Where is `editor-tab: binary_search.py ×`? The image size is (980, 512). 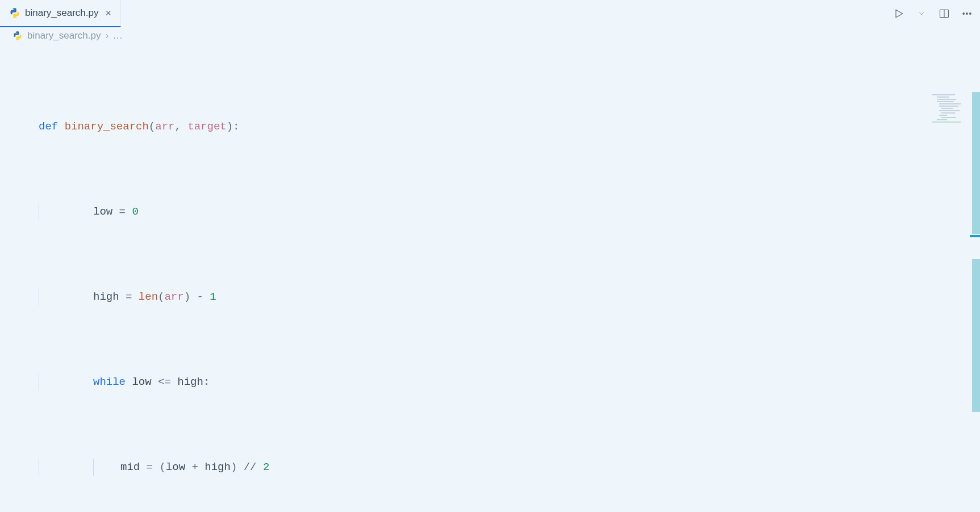
editor-tab: binary_search.py × is located at coordinates (60, 14).